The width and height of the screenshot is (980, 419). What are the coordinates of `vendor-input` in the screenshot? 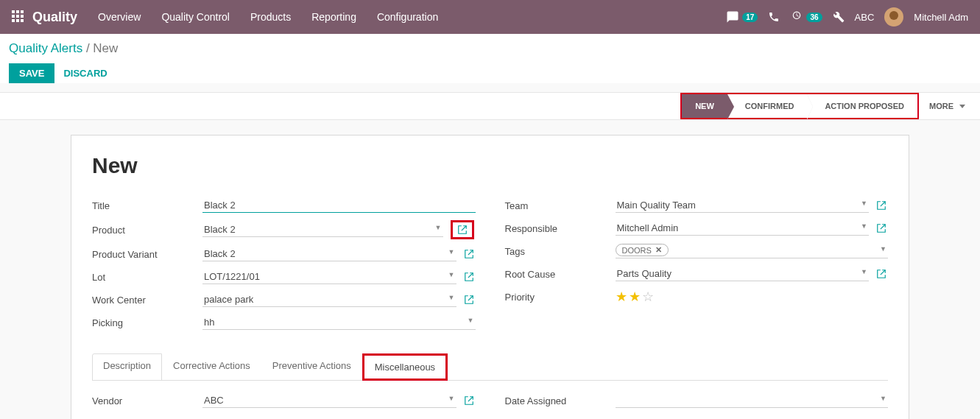 It's located at (330, 401).